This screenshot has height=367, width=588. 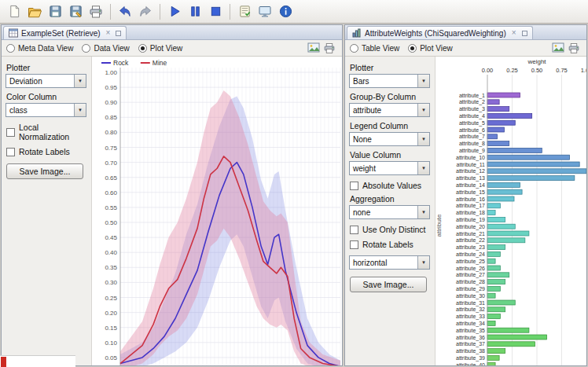 What do you see at coordinates (125, 12) in the screenshot?
I see `undo-button` at bounding box center [125, 12].